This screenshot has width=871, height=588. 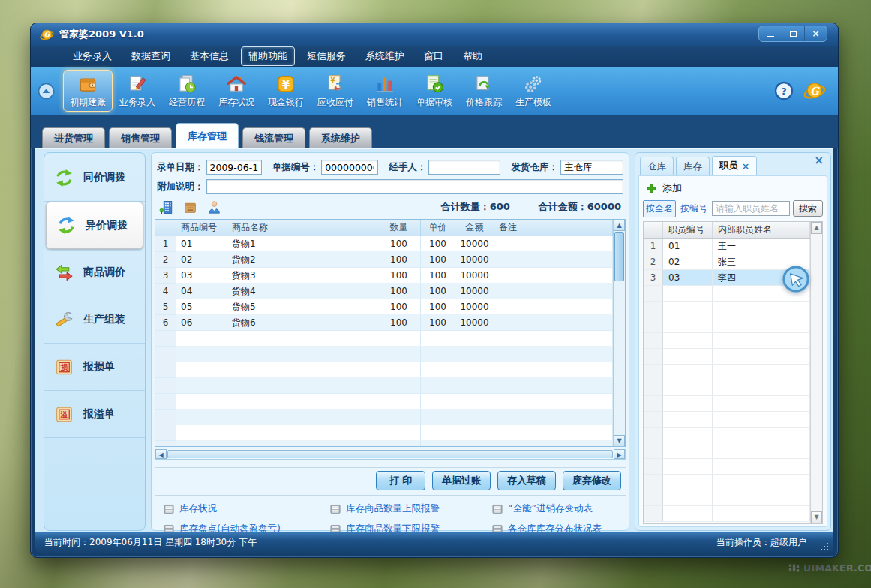 I want to click on toolbar-item-8: 单据审核, so click(x=434, y=91).